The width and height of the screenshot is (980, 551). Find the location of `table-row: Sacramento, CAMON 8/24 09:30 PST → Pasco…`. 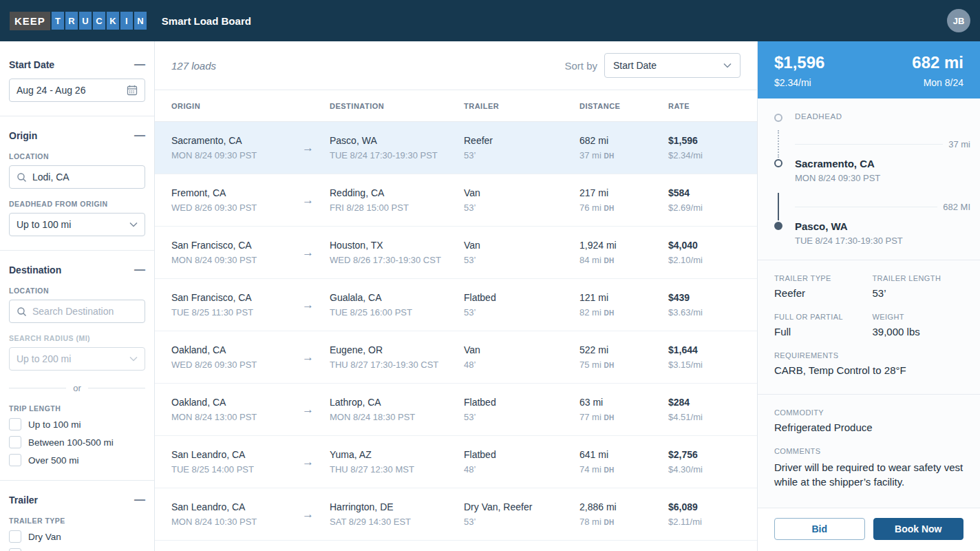

table-row: Sacramento, CAMON 8/24 09:30 PST → Pasco… is located at coordinates (456, 148).